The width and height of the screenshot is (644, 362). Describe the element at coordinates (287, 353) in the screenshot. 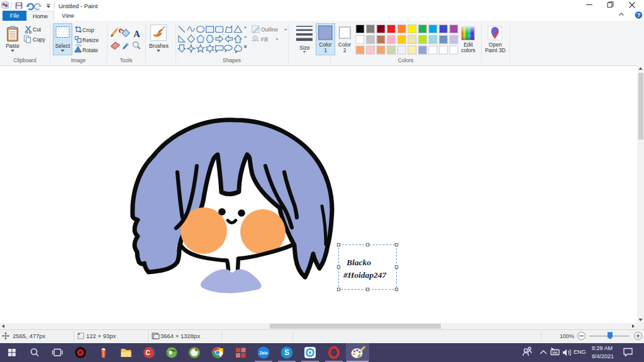

I see `svg-text: S` at that location.